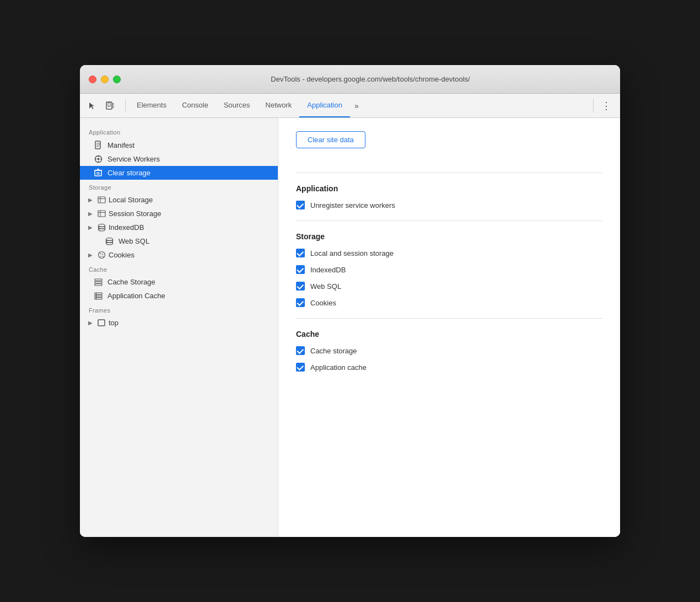  Describe the element at coordinates (323, 303) in the screenshot. I see `cookies-label-content: Cookies` at that location.